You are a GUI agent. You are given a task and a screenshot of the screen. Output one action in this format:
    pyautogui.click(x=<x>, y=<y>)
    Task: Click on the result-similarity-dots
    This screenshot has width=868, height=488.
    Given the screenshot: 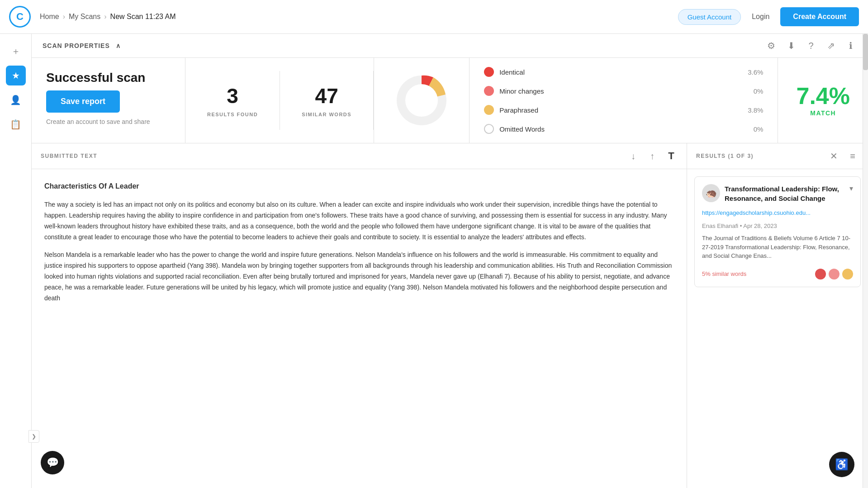 What is the action you would take?
    pyautogui.click(x=834, y=274)
    